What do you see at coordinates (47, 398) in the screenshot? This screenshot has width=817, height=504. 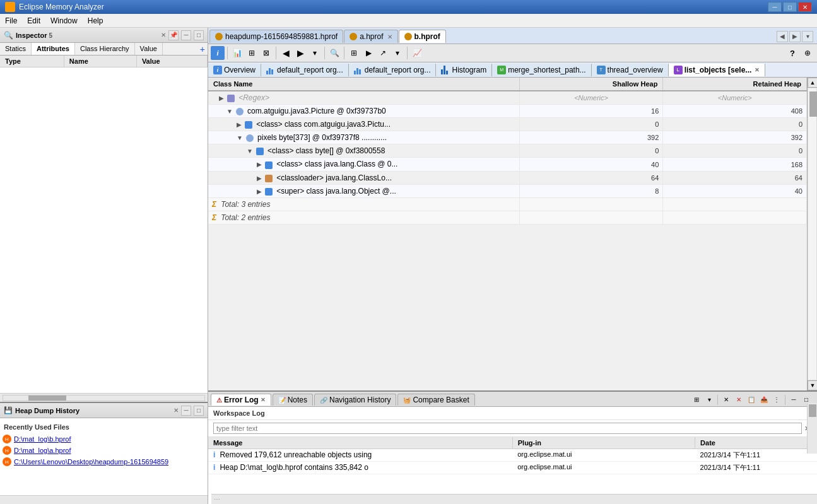 I see `h-scroll-thumb` at bounding box center [47, 398].